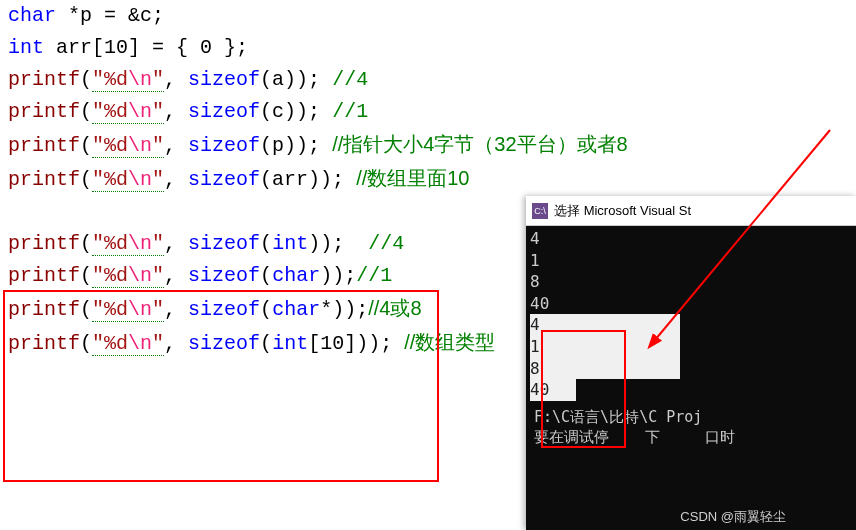 Image resolution: width=856 pixels, height=530 pixels. What do you see at coordinates (428, 112) in the screenshot?
I see `code-line: printf("%d\n", sizeof(c)); //1` at bounding box center [428, 112].